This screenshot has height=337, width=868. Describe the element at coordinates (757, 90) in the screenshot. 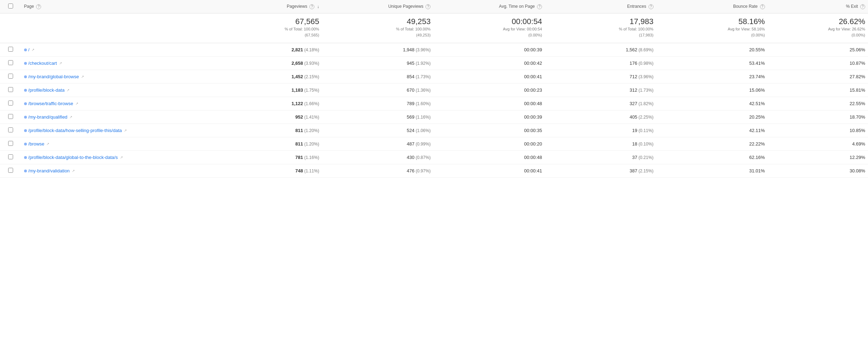

I see `bounce-value: 15.06%` at that location.